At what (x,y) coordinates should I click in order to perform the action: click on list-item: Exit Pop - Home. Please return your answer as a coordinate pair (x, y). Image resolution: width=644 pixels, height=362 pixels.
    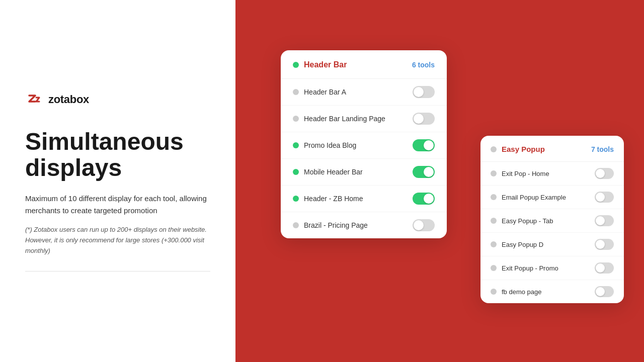
    Looking at the image, I should click on (552, 174).